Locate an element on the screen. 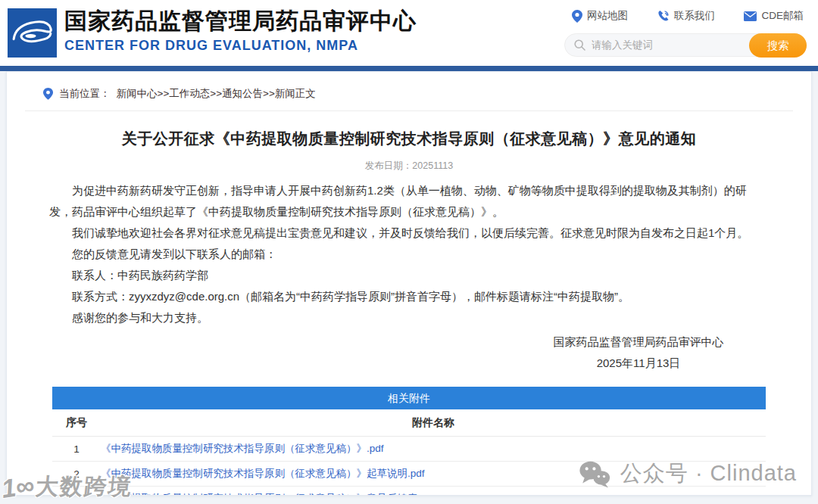 The width and height of the screenshot is (818, 504). column-header-name: 附件名称 is located at coordinates (433, 423).